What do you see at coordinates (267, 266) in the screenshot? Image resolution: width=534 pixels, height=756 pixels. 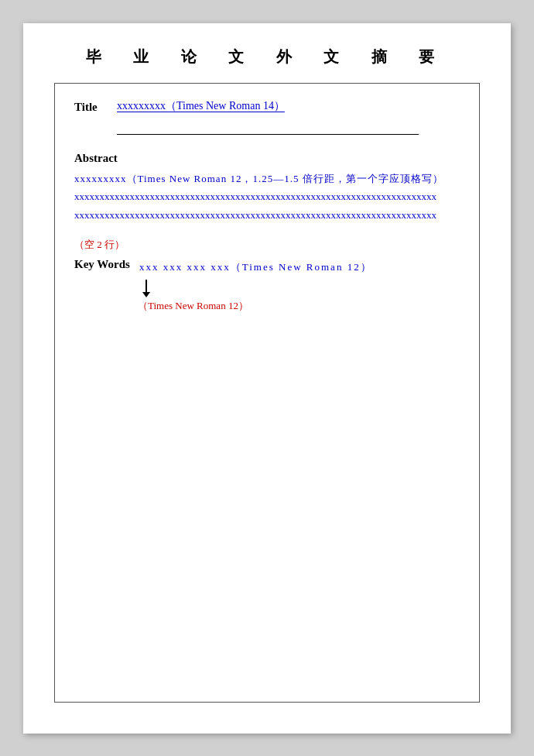 I see `keywords-row: Key Words xxx xxx xxx xxx（Times New Roma…` at bounding box center [267, 266].